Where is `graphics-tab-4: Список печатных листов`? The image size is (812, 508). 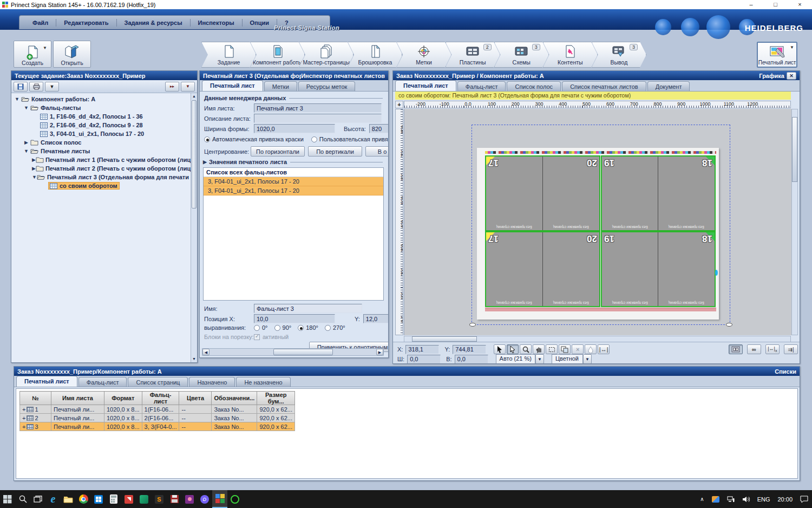 graphics-tab-4: Список печатных листов is located at coordinates (604, 86).